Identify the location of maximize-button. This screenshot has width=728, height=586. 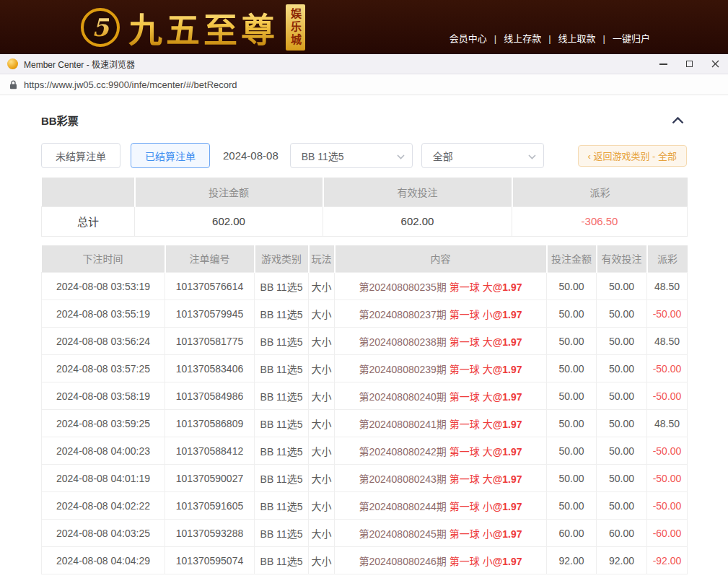
(689, 64).